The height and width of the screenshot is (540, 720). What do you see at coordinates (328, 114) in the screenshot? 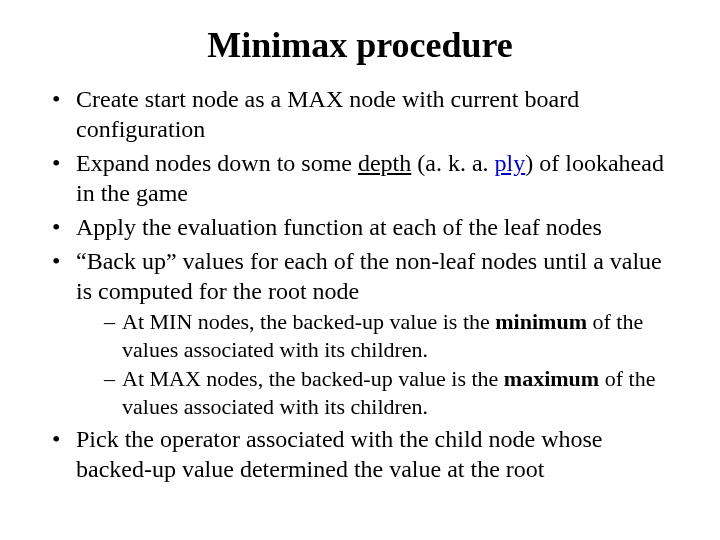
I see `bullet-1-text: Create start node as a MAX node with cur…` at bounding box center [328, 114].